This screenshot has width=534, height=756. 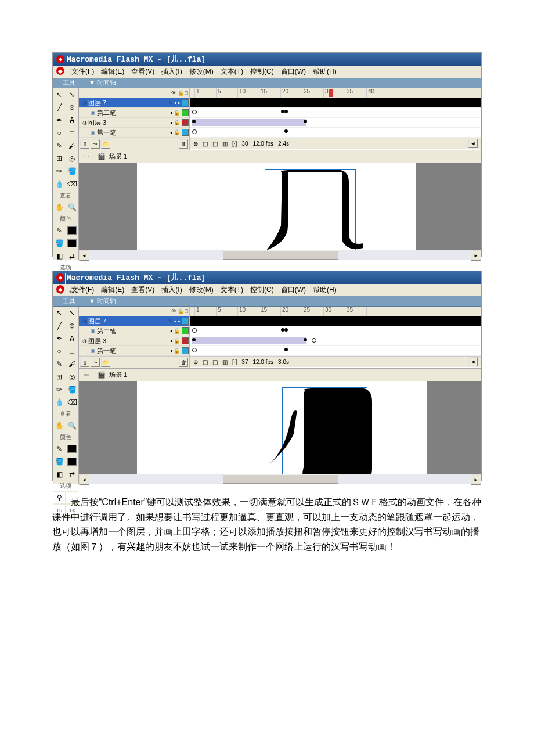 What do you see at coordinates (134, 123) in the screenshot?
I see `layer-row: ◑ 图层 3 • 🔒` at bounding box center [134, 123].